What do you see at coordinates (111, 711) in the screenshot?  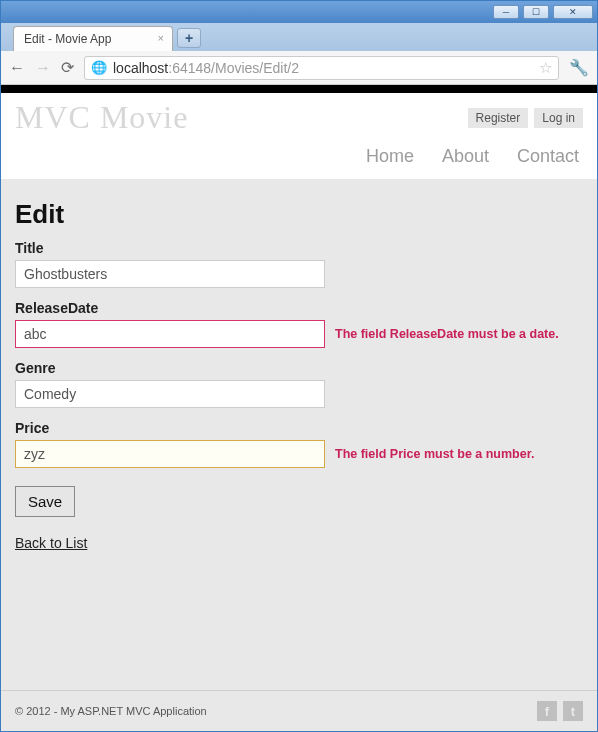 I see `footer-copyright: © 2012 - My ASP.NET MVC Application` at bounding box center [111, 711].